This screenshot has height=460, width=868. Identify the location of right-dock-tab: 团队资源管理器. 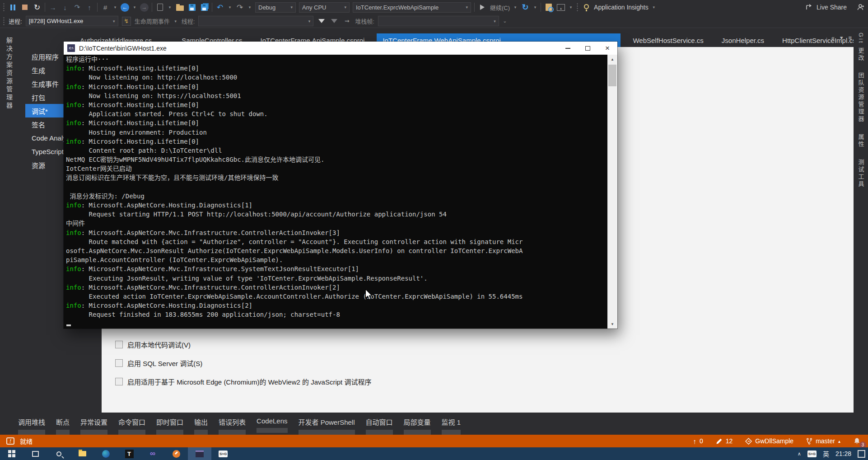
(861, 98).